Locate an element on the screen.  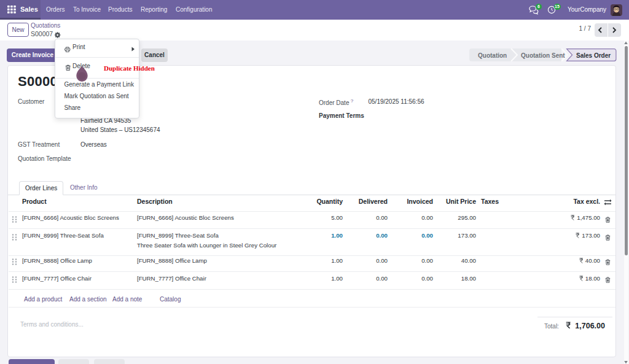
svg-text: Quotation Sent is located at coordinates (543, 55).